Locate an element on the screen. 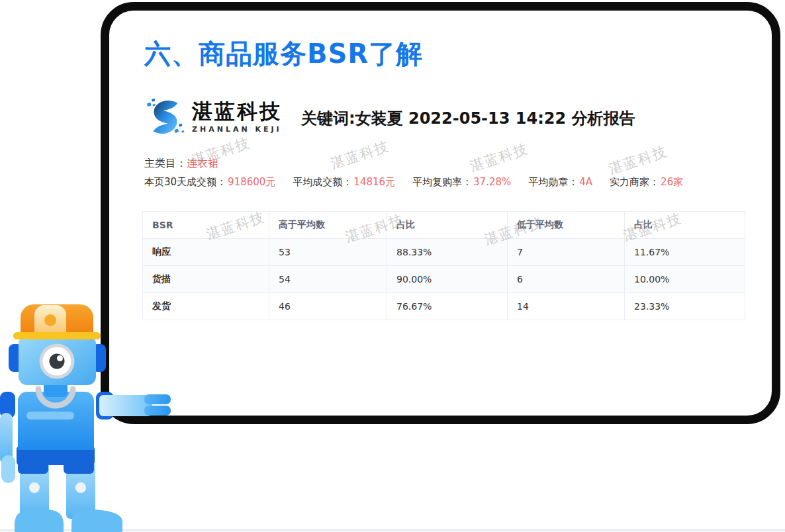 The image size is (785, 532). stat-avg-medal: 平均勋章：4A is located at coordinates (560, 183).